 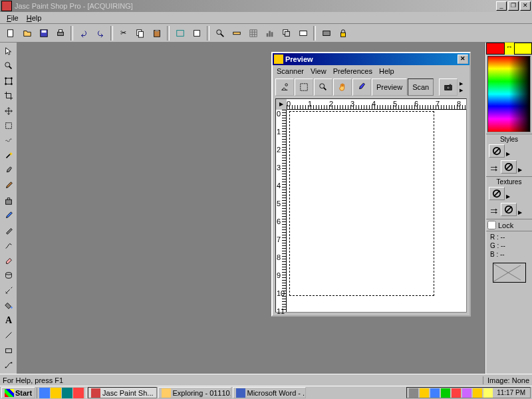 I want to click on preview-scan-button: Scan, so click(x=420, y=87).